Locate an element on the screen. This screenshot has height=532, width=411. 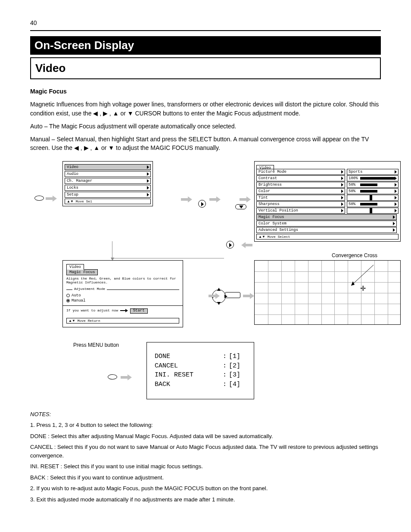
osd-focus-title: Magic Focus is located at coordinates (82, 272).